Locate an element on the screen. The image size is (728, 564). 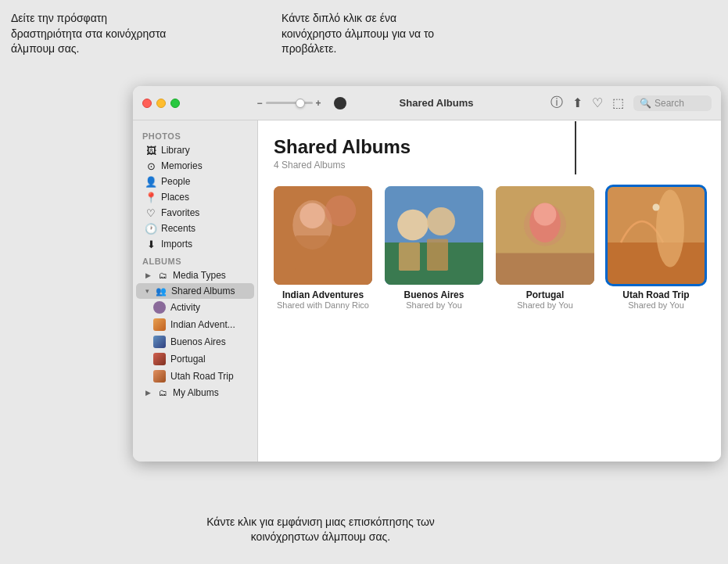
sidebar-label-library: Library is located at coordinates (175, 150).